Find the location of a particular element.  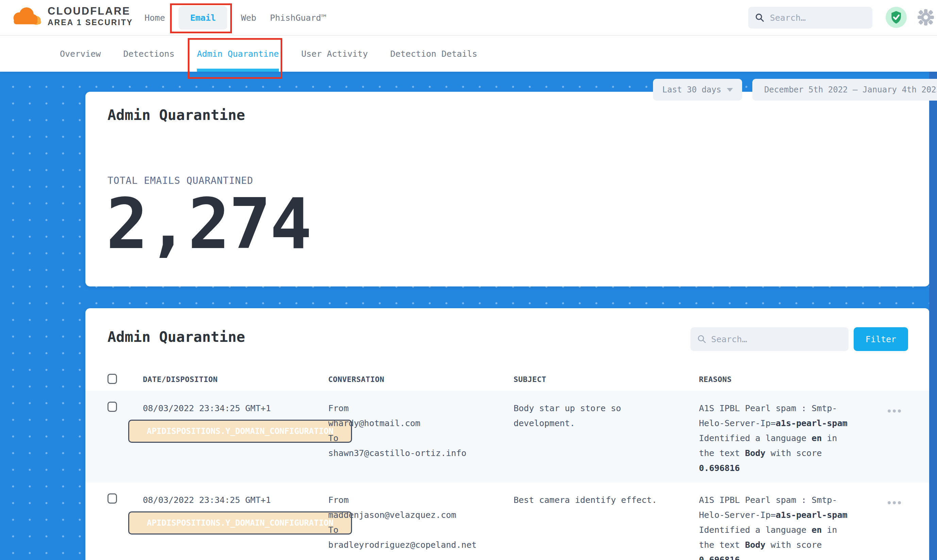

tab-detections: Detections is located at coordinates (149, 54).